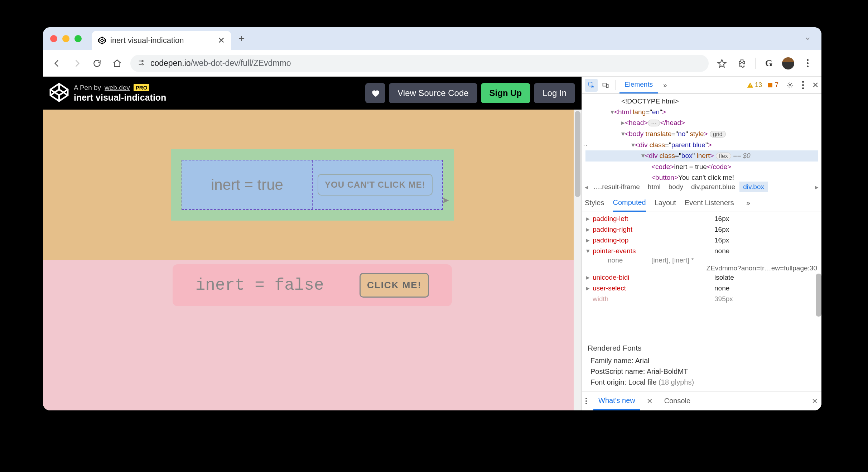  Describe the element at coordinates (702, 260) in the screenshot. I see `pointer-events-trace: none [inert], [inert] *` at that location.